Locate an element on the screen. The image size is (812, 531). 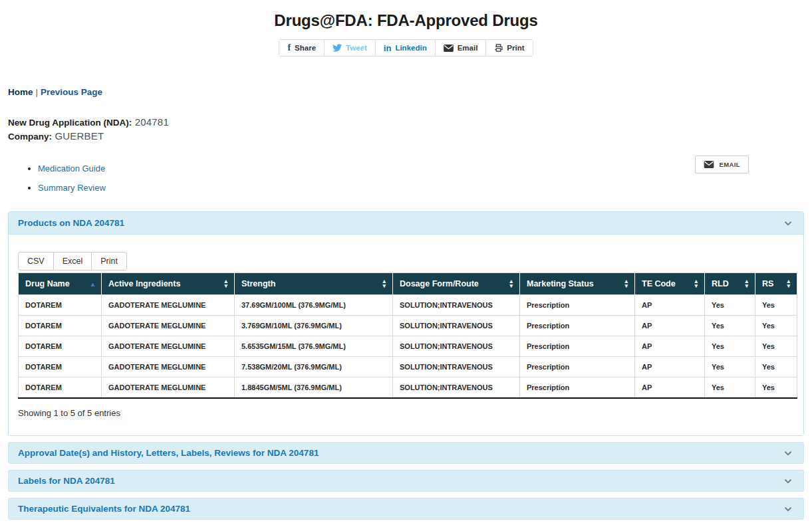
list-item: Medication Guide is located at coordinates (421, 169).